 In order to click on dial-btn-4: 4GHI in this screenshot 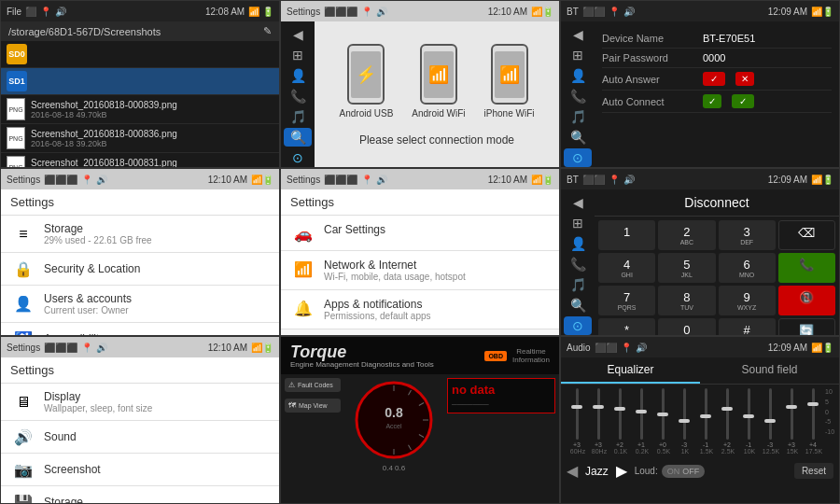, I will do `click(627, 268)`.